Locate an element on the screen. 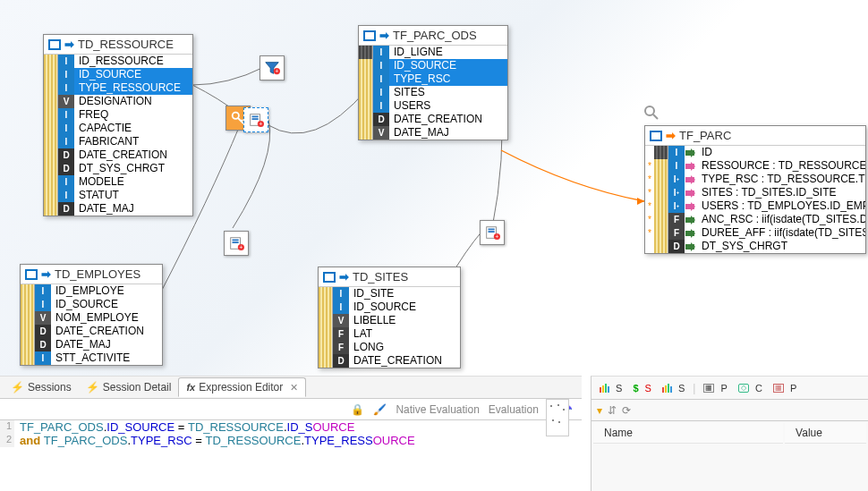 This screenshot has height=491, width=868. column-row: VLIBELLE is located at coordinates (389, 320).